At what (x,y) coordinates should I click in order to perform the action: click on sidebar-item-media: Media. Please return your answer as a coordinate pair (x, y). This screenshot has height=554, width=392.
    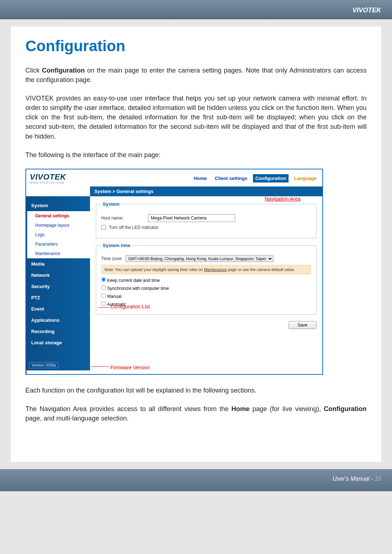
    Looking at the image, I should click on (58, 264).